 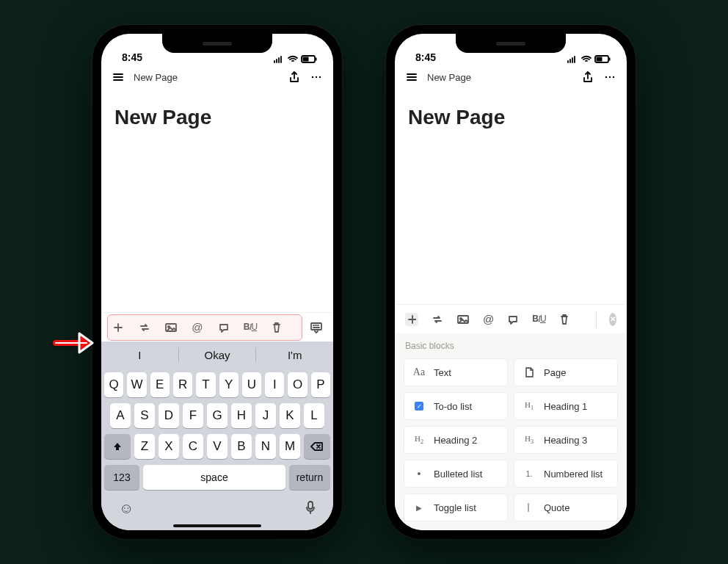 What do you see at coordinates (241, 446) in the screenshot?
I see `key-b: B` at bounding box center [241, 446].